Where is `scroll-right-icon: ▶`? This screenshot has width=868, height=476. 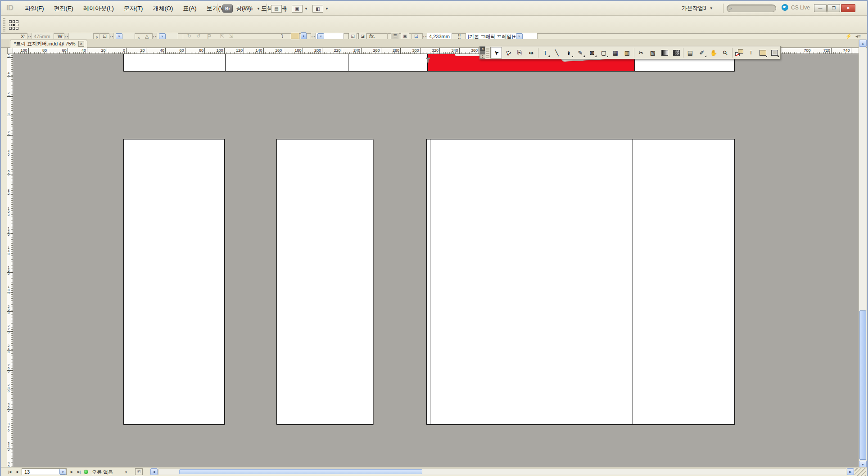
scroll-right-icon: ▶ is located at coordinates (850, 472).